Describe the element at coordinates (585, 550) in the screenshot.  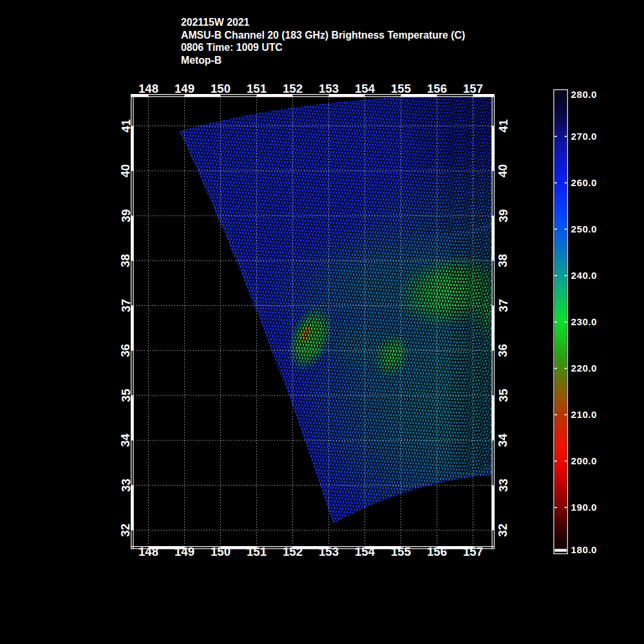
I see `svg-text: 180.0` at that location.